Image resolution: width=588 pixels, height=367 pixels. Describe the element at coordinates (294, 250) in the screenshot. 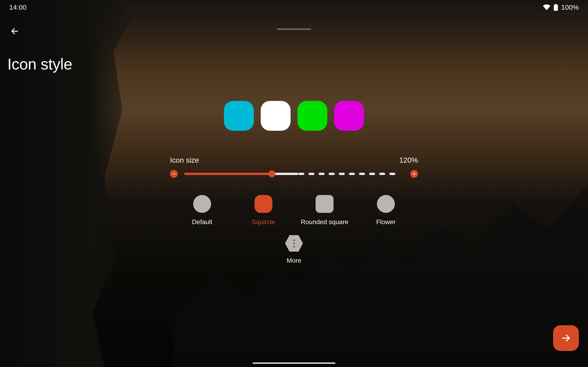

I see `shape-option-more: More` at that location.